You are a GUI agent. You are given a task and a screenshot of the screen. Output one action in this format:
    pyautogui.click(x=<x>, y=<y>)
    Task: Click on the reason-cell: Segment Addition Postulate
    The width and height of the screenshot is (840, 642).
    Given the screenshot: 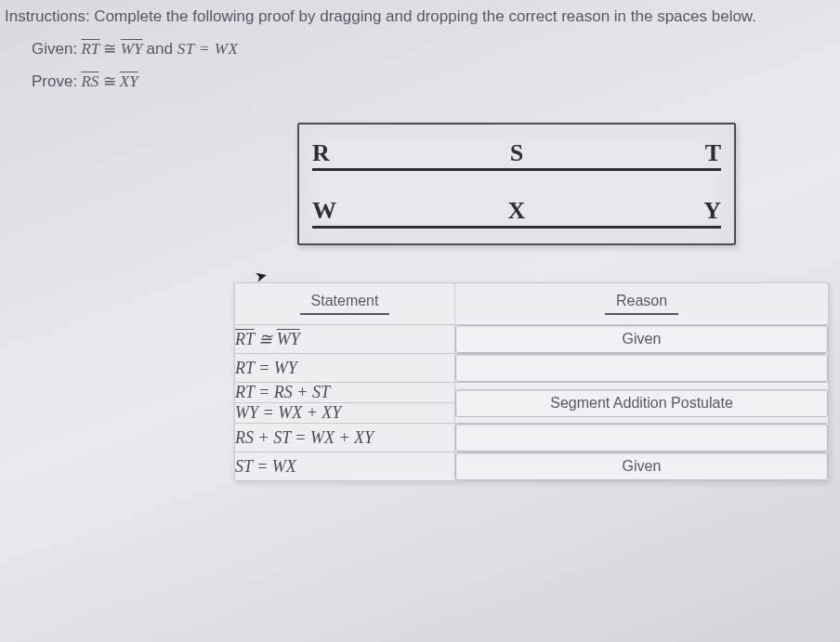 What is the action you would take?
    pyautogui.click(x=642, y=403)
    